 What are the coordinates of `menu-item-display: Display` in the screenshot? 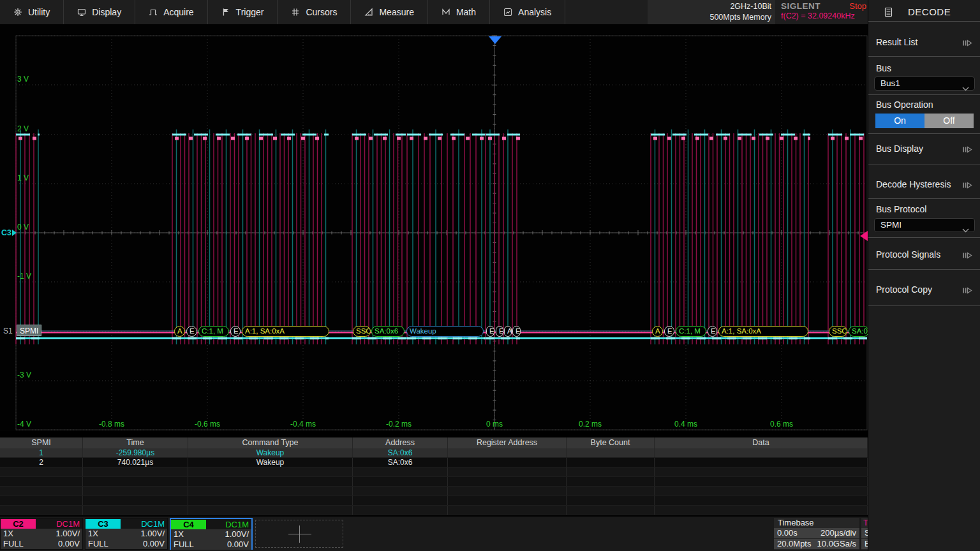 It's located at (100, 12).